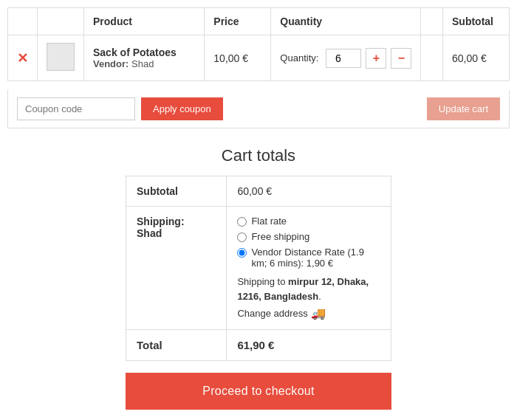  I want to click on truck-icon: 🚚, so click(318, 313).